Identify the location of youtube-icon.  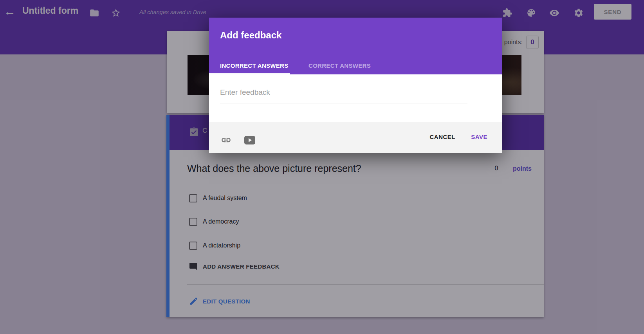
(250, 140).